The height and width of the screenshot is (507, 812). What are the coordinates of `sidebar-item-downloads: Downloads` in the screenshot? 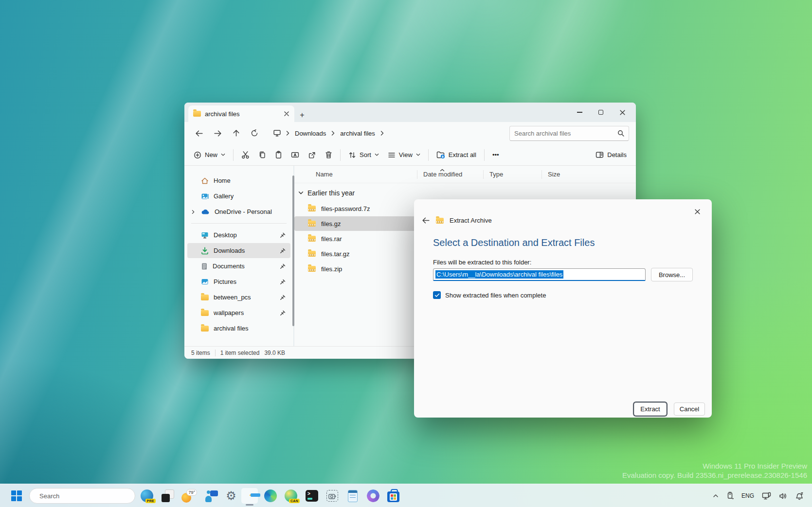 It's located at (239, 251).